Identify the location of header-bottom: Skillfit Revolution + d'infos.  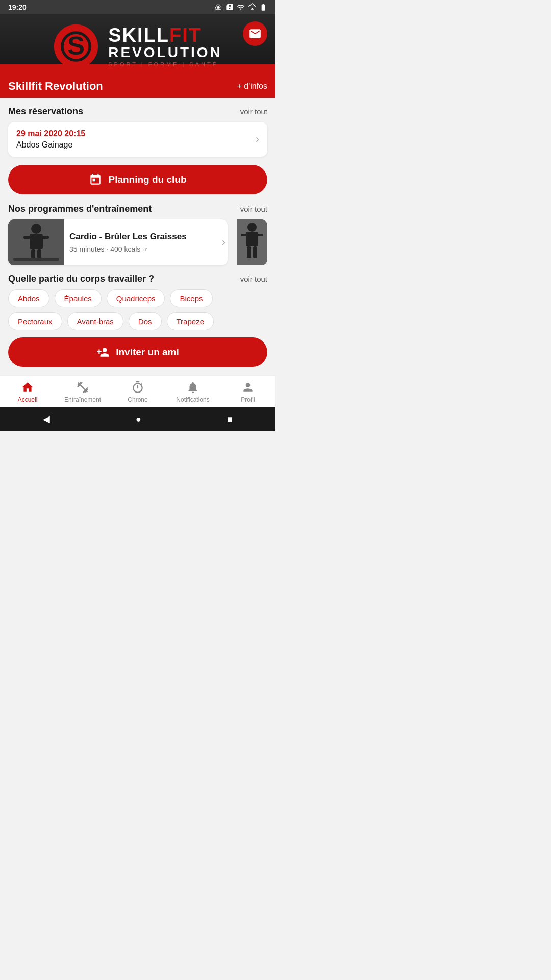
(138, 86).